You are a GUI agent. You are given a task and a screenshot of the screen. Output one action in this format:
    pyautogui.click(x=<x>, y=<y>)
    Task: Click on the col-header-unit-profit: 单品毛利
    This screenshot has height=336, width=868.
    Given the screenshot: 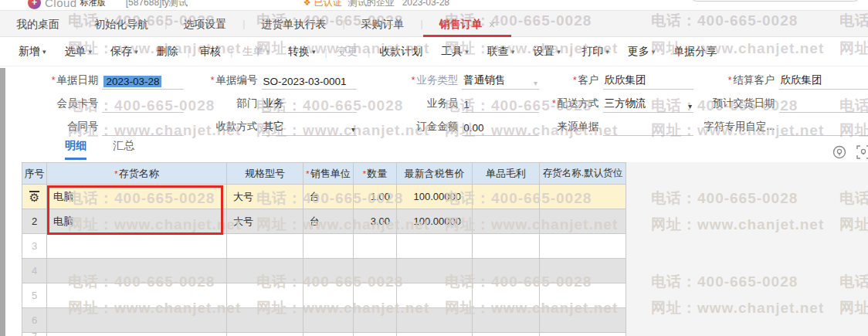 What is the action you would take?
    pyautogui.click(x=507, y=174)
    